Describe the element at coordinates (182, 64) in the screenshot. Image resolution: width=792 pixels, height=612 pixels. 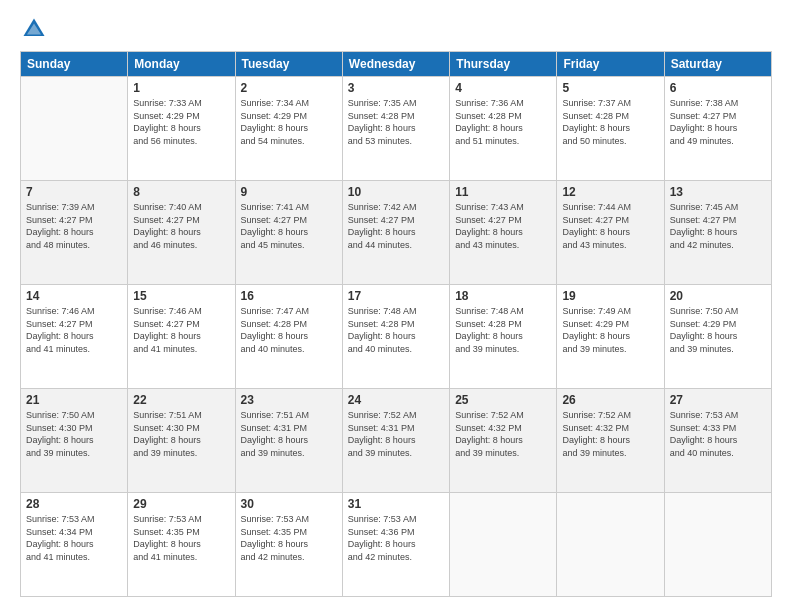
I see `weekday-header-monday: Monday` at that location.